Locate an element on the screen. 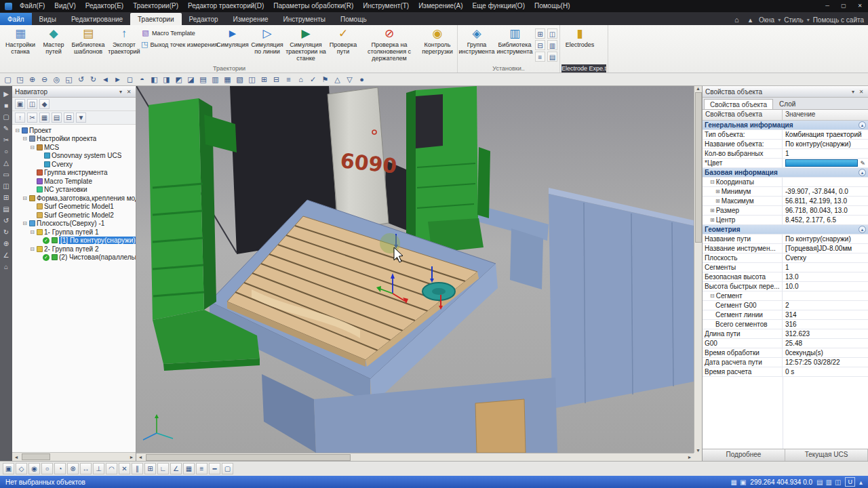  nearest-snap-icon: ✕ is located at coordinates (125, 469).